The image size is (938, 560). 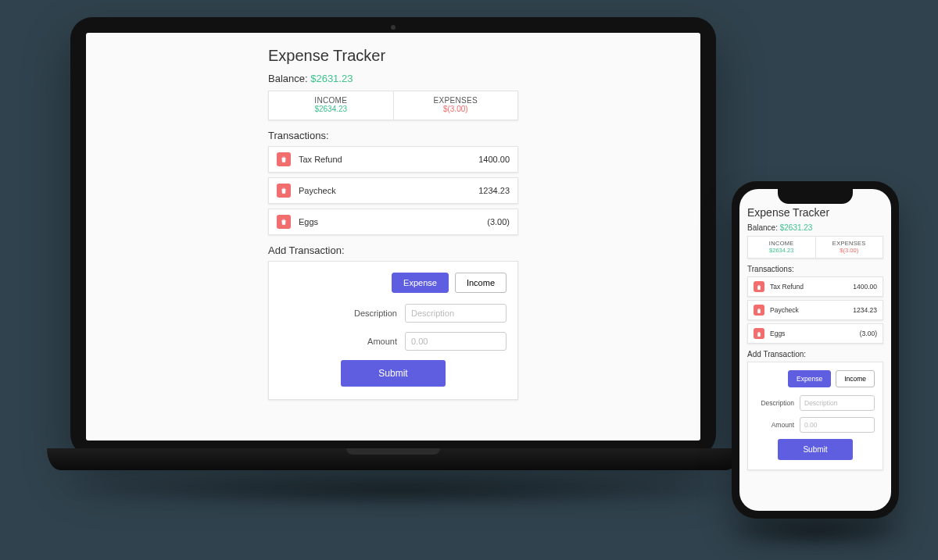 What do you see at coordinates (815, 196) in the screenshot?
I see `phone-notch` at bounding box center [815, 196].